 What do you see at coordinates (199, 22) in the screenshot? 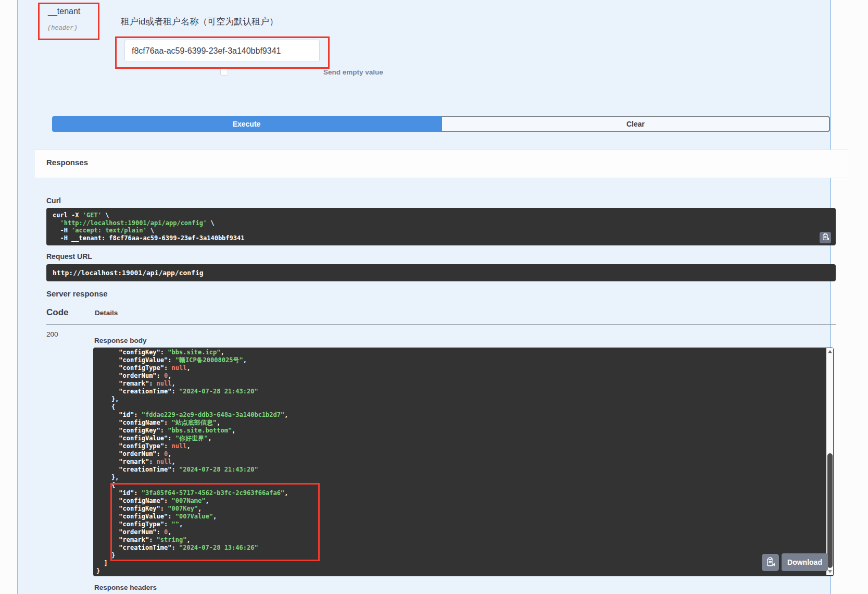
I see `parameter-description: 租户id或者租户名称（可空为默认租户）` at bounding box center [199, 22].